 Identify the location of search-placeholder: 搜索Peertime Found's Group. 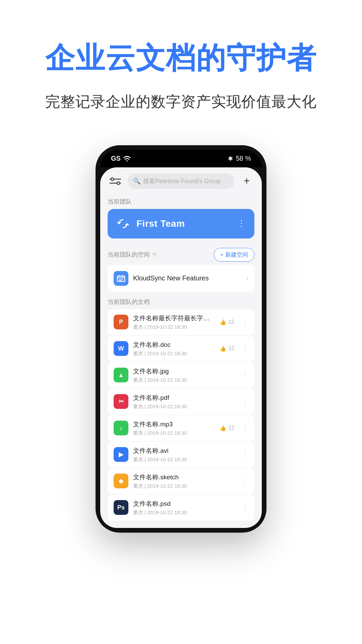
(182, 181).